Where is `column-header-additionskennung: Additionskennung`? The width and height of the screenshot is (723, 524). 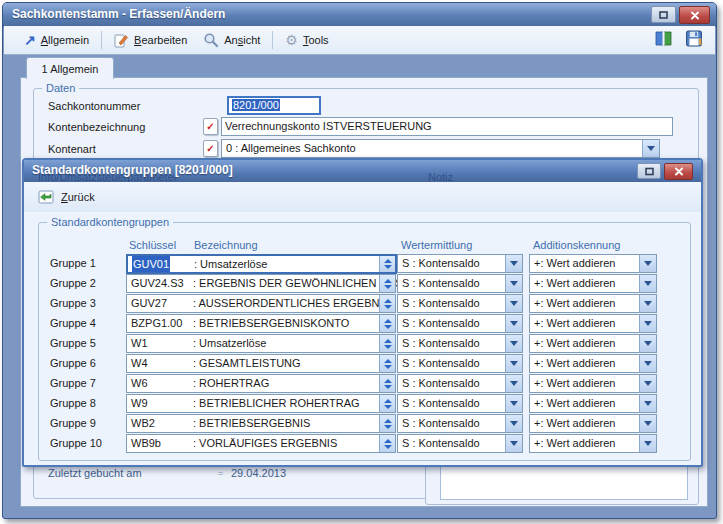
column-header-additionskennung: Additionskennung is located at coordinates (576, 245).